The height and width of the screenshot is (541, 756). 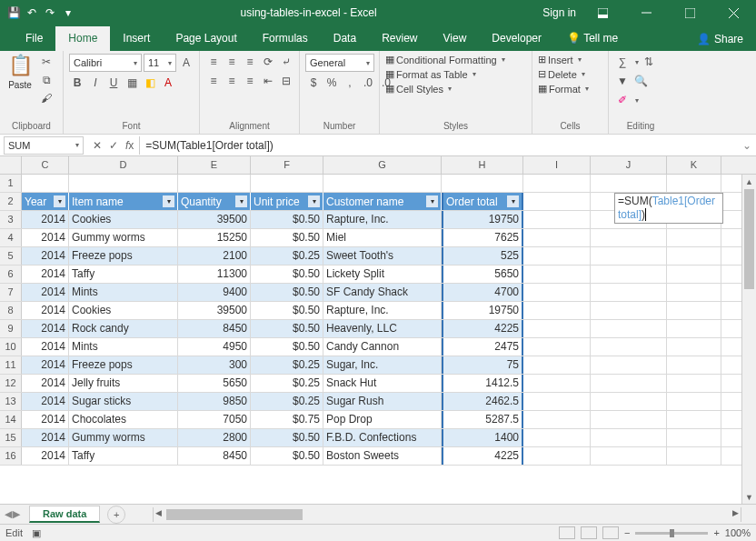 I want to click on table-cell: F.B.D. Confections, so click(x=383, y=438).